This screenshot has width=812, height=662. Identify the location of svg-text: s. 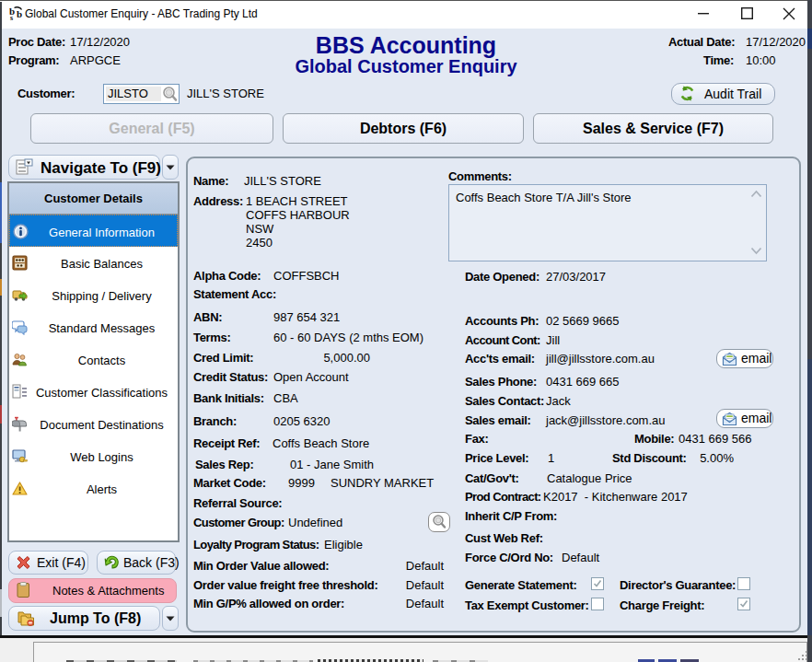
(11, 18).